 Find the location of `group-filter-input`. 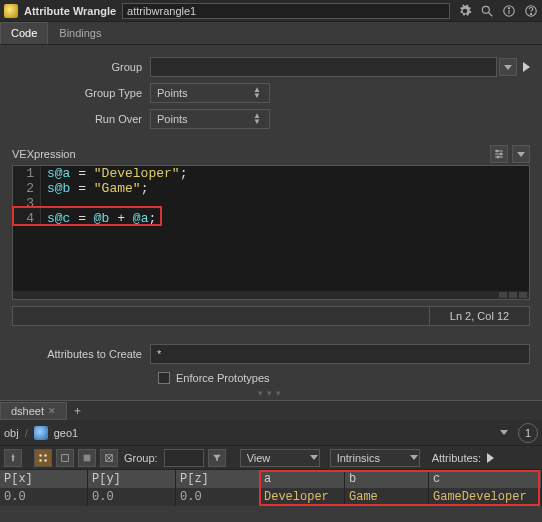

group-filter-input is located at coordinates (184, 458).